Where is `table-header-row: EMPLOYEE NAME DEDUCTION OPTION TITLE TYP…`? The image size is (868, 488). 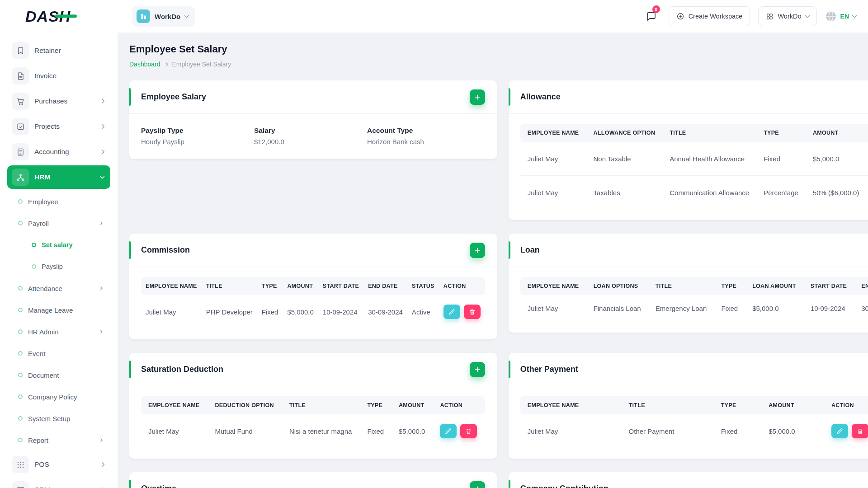 table-header-row: EMPLOYEE NAME DEDUCTION OPTION TITLE TYP… is located at coordinates (313, 405).